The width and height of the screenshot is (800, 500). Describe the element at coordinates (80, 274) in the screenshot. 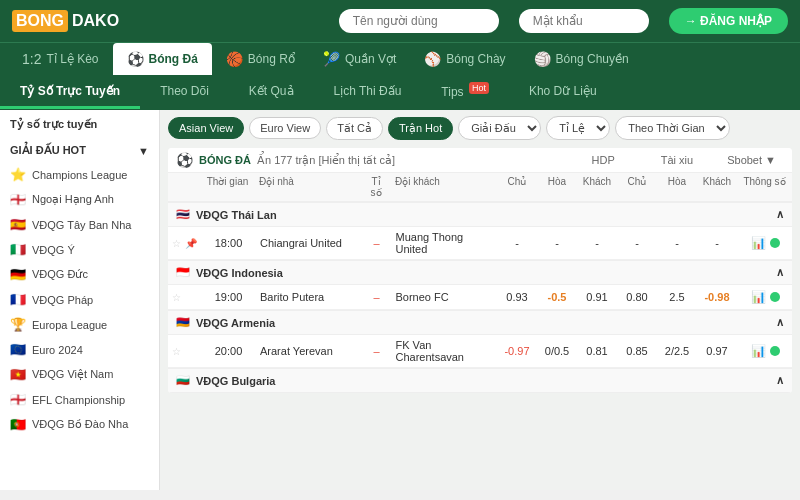

I see `sidebar-item-duc: 🇩🇪 VĐQG Đức` at that location.